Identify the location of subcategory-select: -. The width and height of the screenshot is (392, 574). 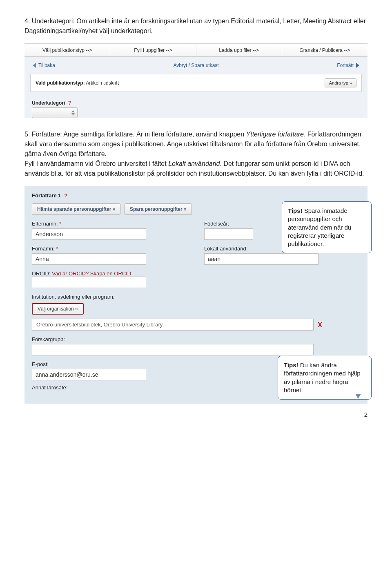
(55, 113).